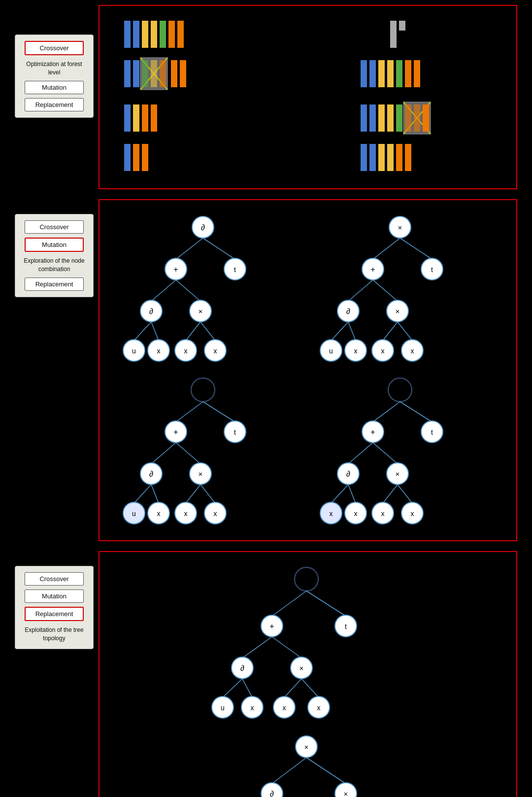  I want to click on section1-sidebar: Crossover Optimization at forest level M…, so click(54, 76).